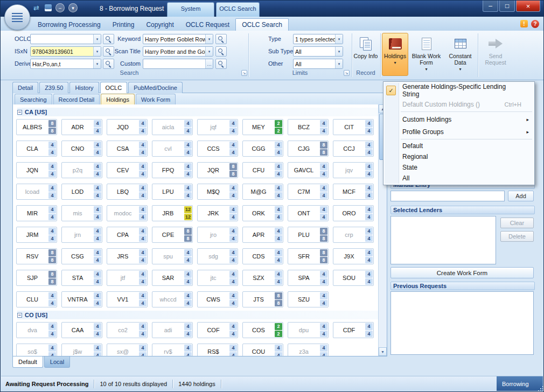 The height and width of the screenshot is (392, 544). What do you see at coordinates (315, 52) in the screenshot?
I see `sub-type-input` at bounding box center [315, 52].